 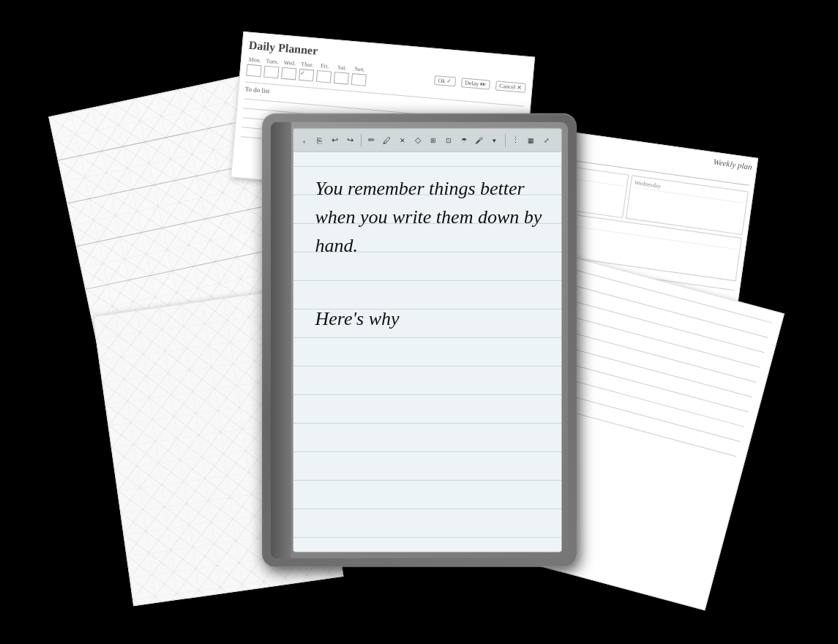 What do you see at coordinates (351, 140) in the screenshot?
I see `redo-icon: ↪` at bounding box center [351, 140].